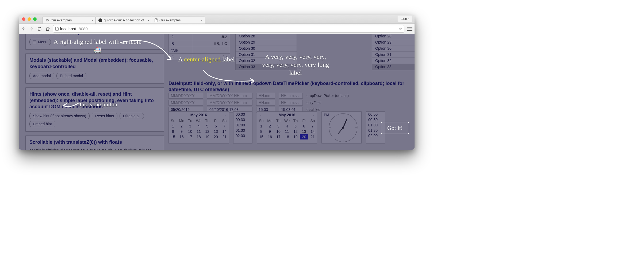 This screenshot has height=264, width=644. What do you see at coordinates (42, 76) in the screenshot?
I see `add-modal-button: Add modal` at bounding box center [42, 76].